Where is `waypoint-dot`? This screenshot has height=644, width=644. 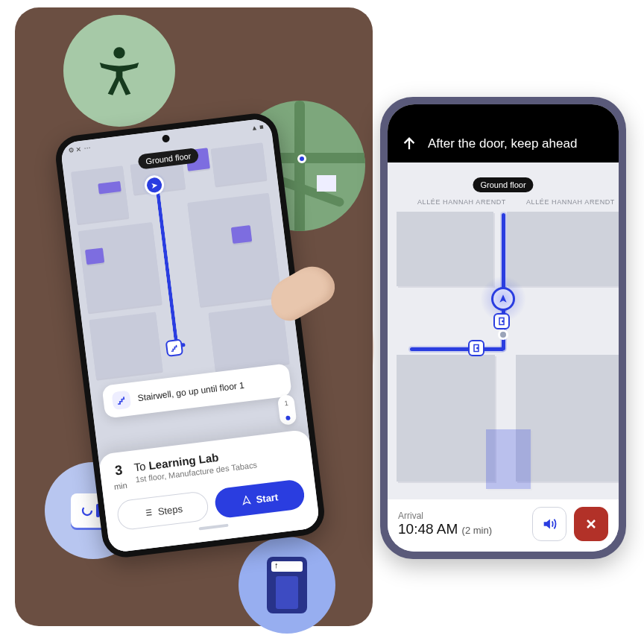
waypoint-dot is located at coordinates (503, 335).